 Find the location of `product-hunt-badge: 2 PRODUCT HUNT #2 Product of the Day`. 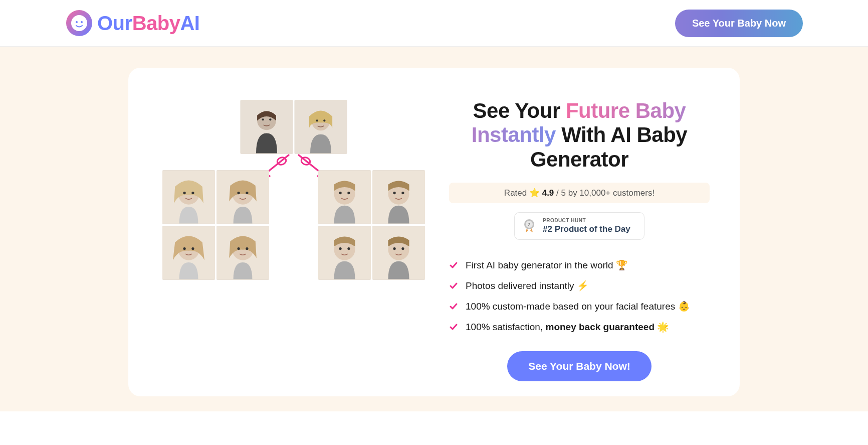

product-hunt-badge: 2 PRODUCT HUNT #2 Product of the Day is located at coordinates (579, 226).